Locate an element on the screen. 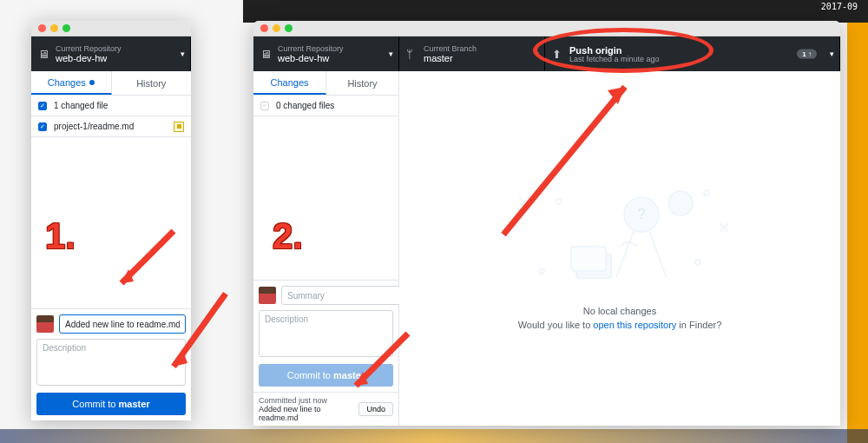 This screenshot has width=868, height=443. push-count-badge: 1 ↑ is located at coordinates (807, 54).